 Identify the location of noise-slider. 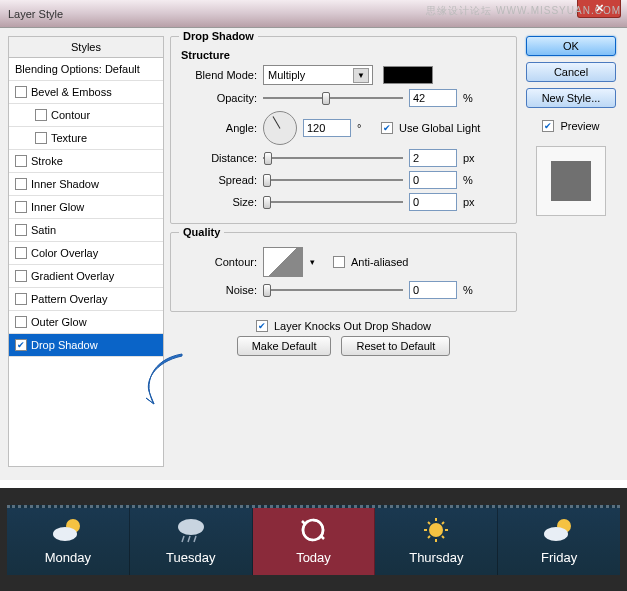
(333, 290).